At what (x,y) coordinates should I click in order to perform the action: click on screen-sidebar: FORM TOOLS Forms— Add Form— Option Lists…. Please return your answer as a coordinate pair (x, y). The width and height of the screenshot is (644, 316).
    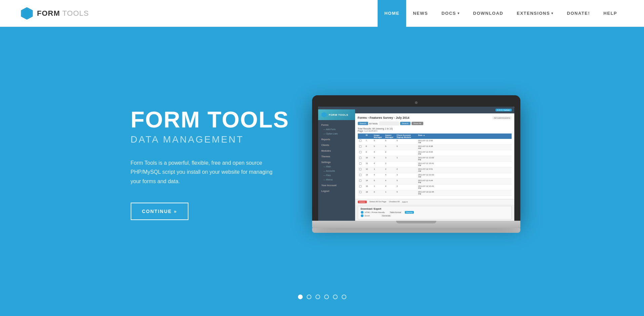
    Looking at the image, I should click on (337, 164).